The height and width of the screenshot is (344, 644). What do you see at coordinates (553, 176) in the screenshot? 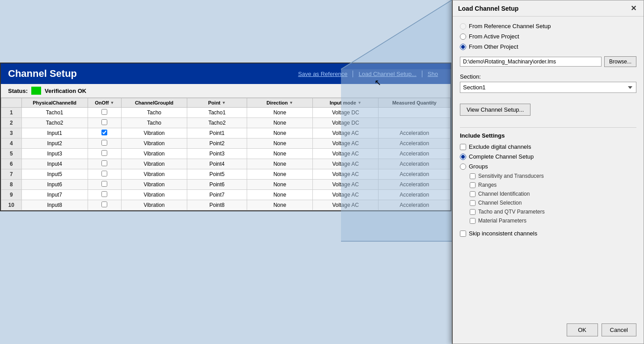
I see `sensitivity-transducers-item: Sensitivity and Transducers` at bounding box center [553, 176].